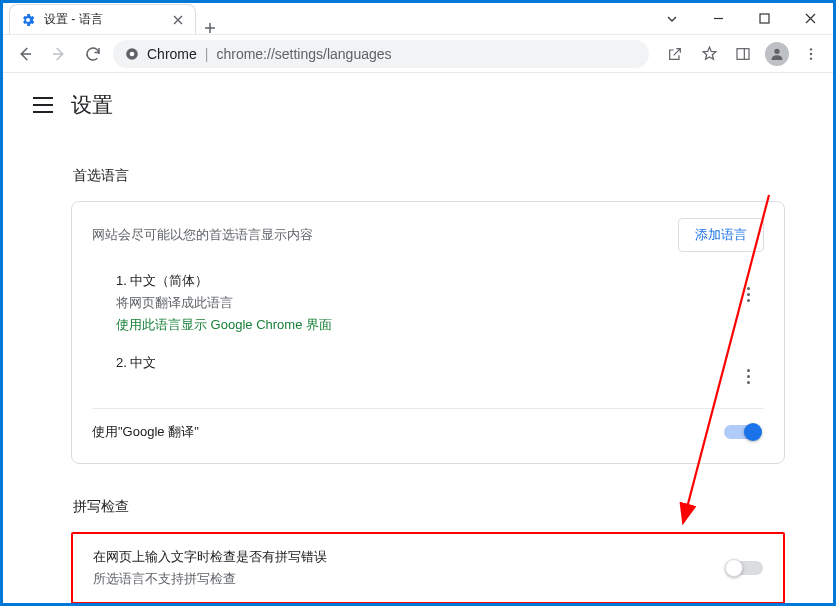 The height and width of the screenshot is (606, 836). What do you see at coordinates (210, 28) in the screenshot?
I see `new-tab-button` at bounding box center [210, 28].